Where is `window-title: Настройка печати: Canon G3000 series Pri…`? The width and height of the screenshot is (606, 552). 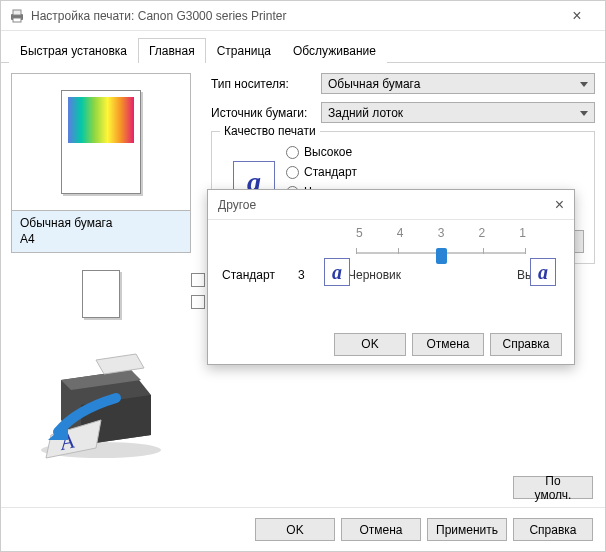 window-title: Настройка печати: Canon G3000 series Pri… is located at coordinates (294, 16).